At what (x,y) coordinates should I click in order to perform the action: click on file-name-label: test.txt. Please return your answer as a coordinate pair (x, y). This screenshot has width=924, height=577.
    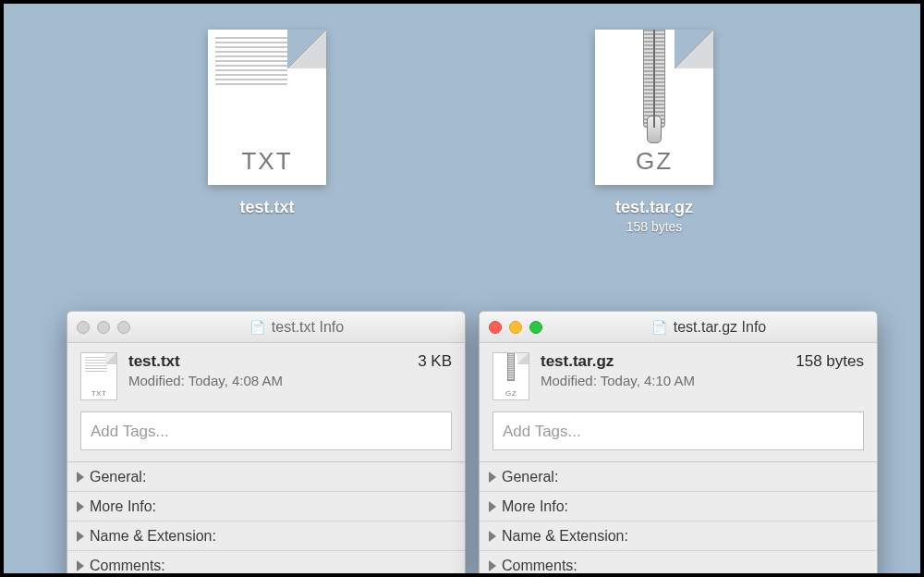
    Looking at the image, I should click on (267, 207).